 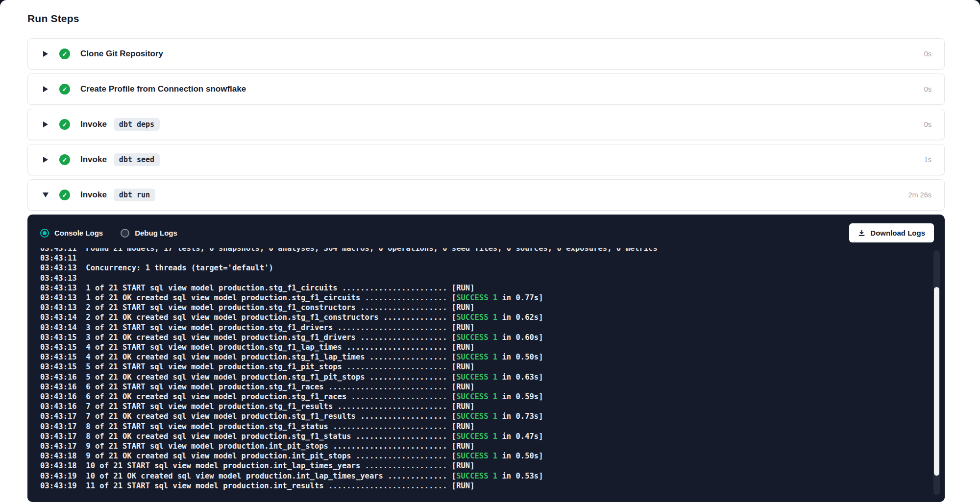 What do you see at coordinates (149, 233) in the screenshot?
I see `debug-logs-radio: Debug Logs` at bounding box center [149, 233].